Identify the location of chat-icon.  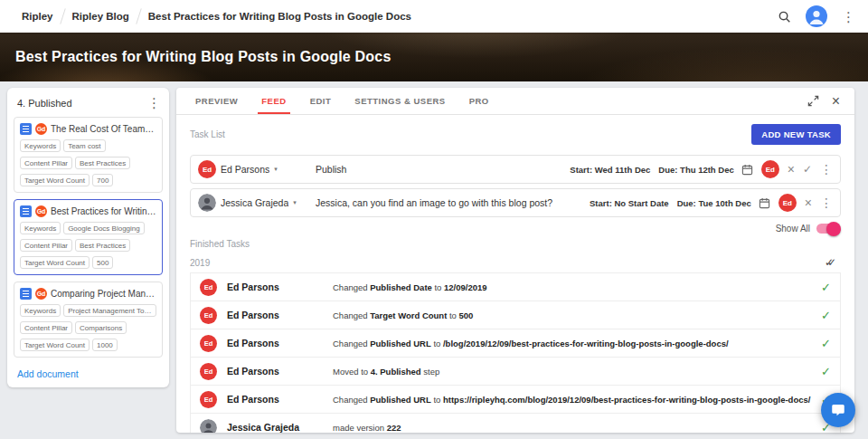
(838, 410).